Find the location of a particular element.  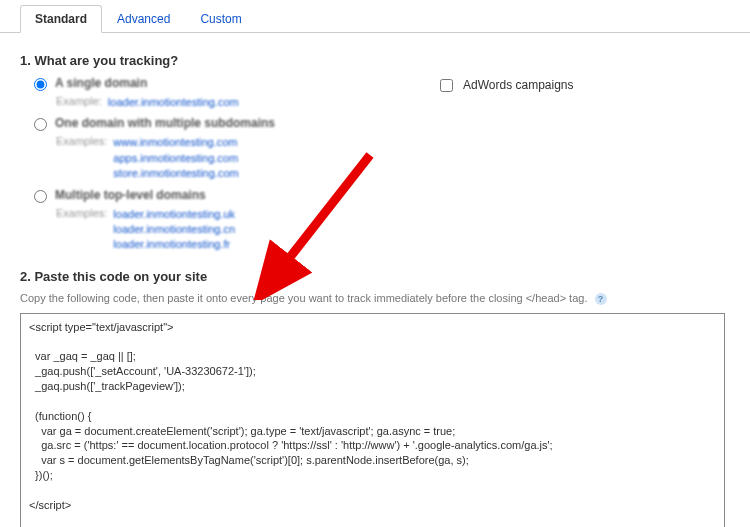

radio-single-domain-label: A single domain is located at coordinates (101, 83).